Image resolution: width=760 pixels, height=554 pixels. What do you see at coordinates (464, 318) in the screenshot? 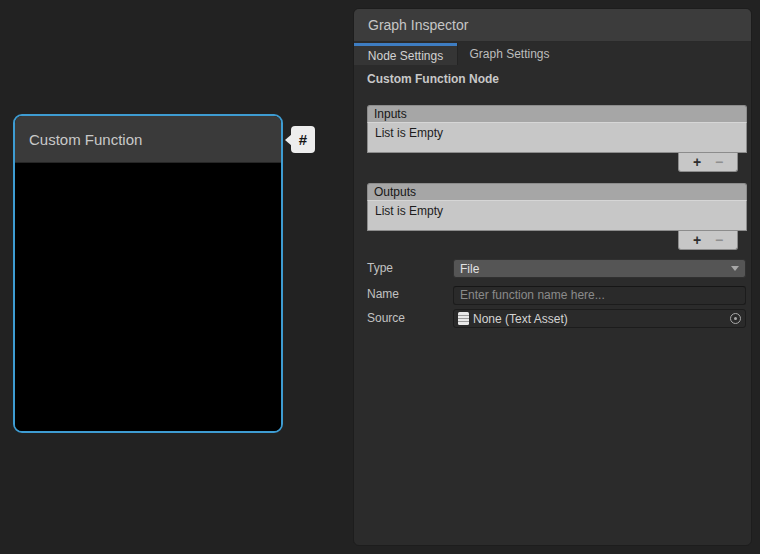
I see `text-asset-icon` at bounding box center [464, 318].